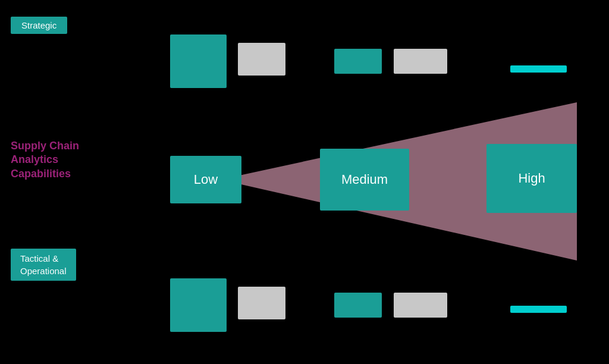 Image resolution: width=609 pixels, height=364 pixels. What do you see at coordinates (206, 180) in the screenshot?
I see `low-label: Low` at bounding box center [206, 180].